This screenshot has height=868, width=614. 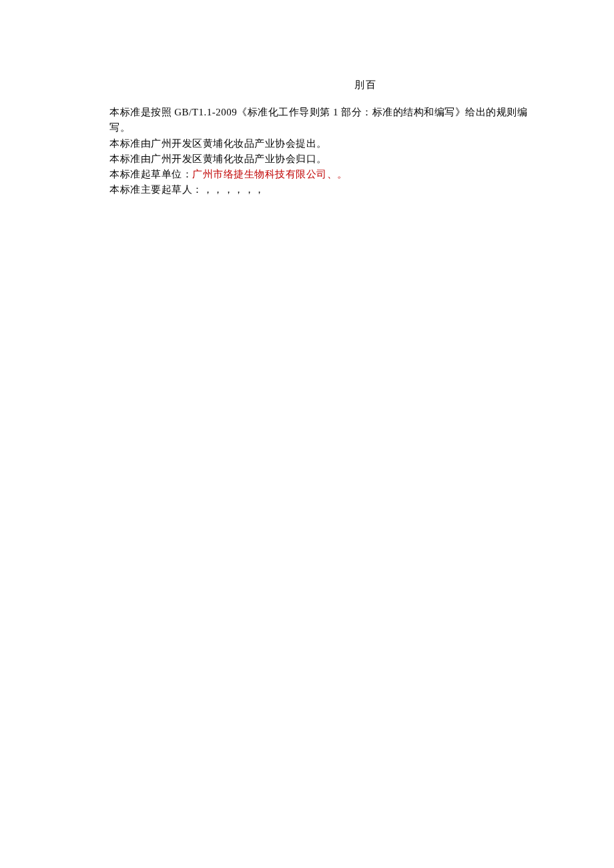 I want to click on foreword-title: 刖百, so click(x=322, y=85).